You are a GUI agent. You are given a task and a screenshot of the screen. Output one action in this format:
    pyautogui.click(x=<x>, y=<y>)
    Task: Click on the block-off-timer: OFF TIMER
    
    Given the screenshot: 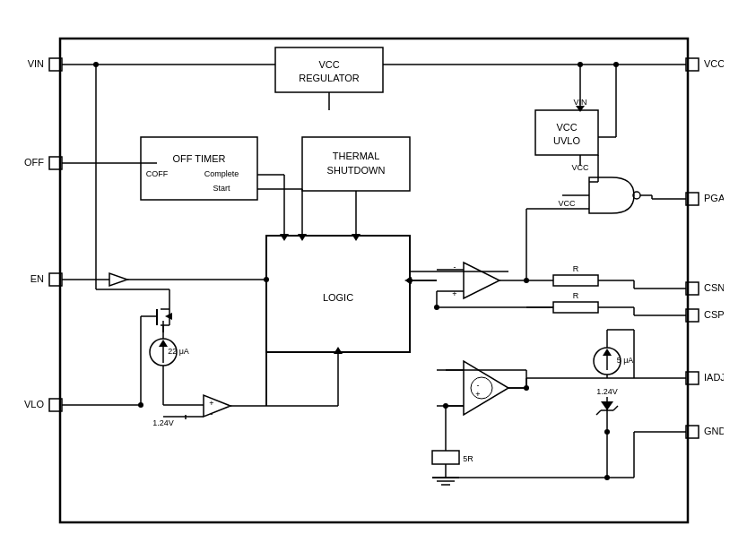 What is the action you would take?
    pyautogui.click(x=199, y=158)
    